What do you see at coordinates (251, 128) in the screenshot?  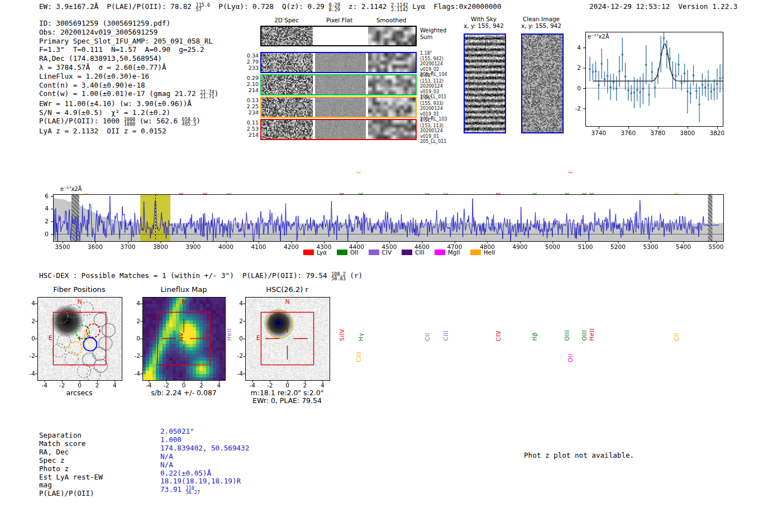 I see `spec2d-row-stats: 0.11 2.53 214` at bounding box center [251, 128].